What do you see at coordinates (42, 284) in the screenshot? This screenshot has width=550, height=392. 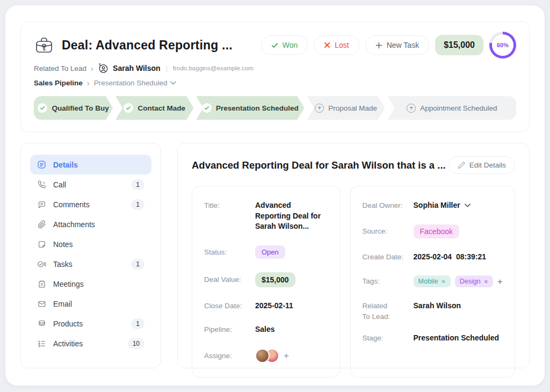 I see `clipboard-icon` at bounding box center [42, 284].